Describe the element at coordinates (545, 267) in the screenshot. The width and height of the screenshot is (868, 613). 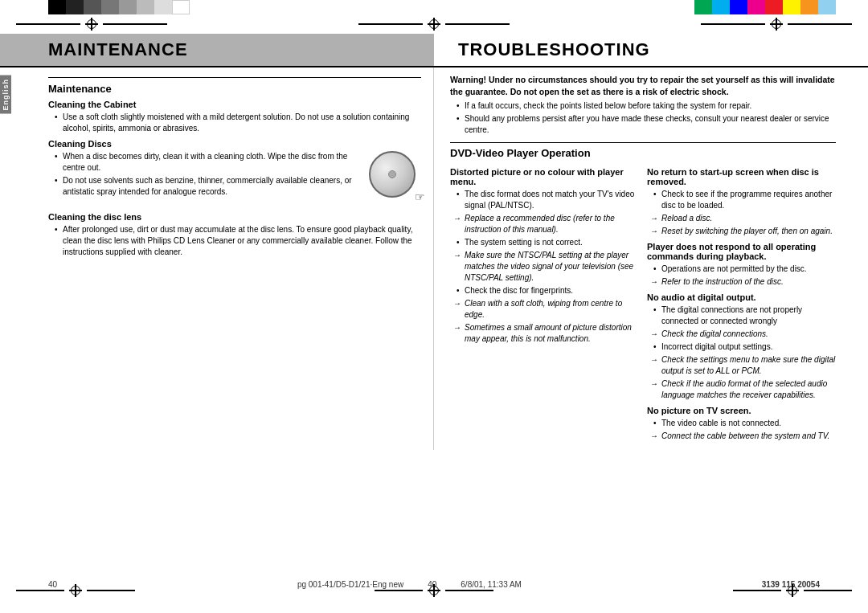
I see `distorted-arrow2: Make sure the NTSC/PAL setting at the pl…` at that location.